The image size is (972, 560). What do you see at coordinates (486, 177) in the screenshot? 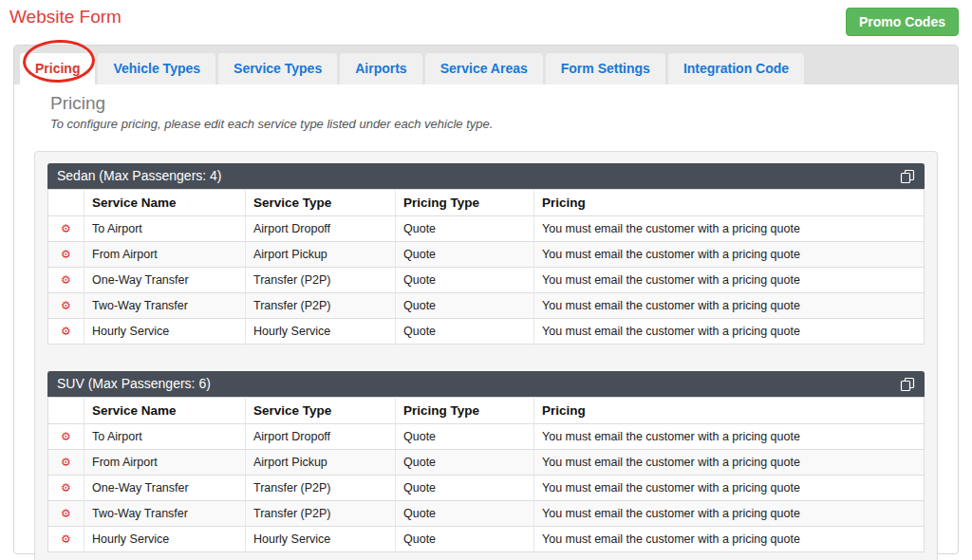
I see `vehicle-table-header: Sedan (Max Passengers: 4)` at bounding box center [486, 177].